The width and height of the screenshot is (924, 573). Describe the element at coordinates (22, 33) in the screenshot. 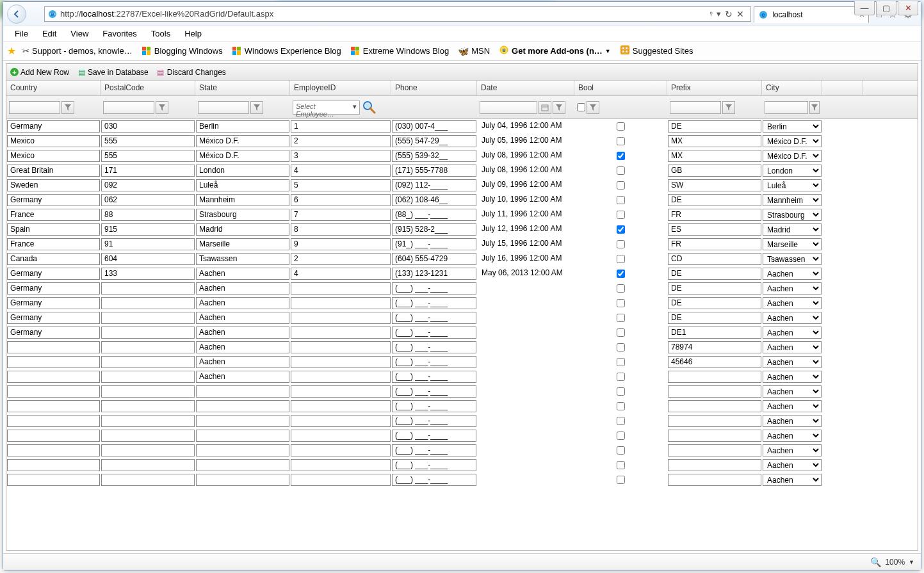

I see `menu-item-file: File` at that location.